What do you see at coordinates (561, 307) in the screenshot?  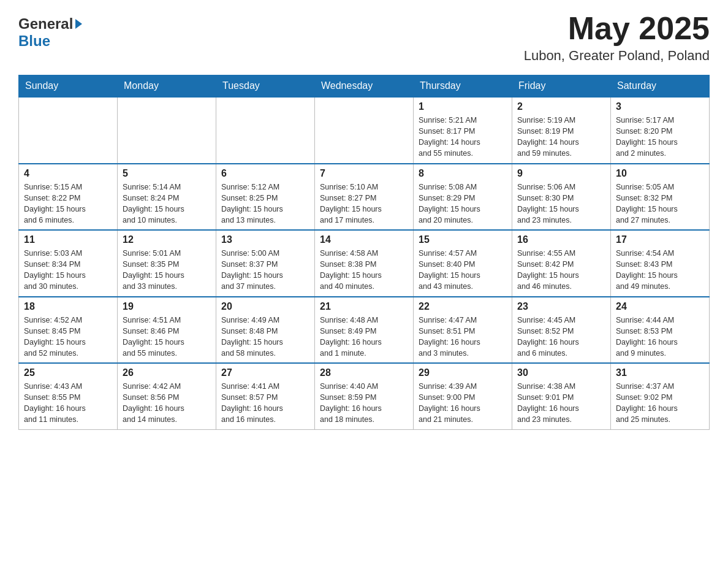 I see `day-number: 23` at bounding box center [561, 307].